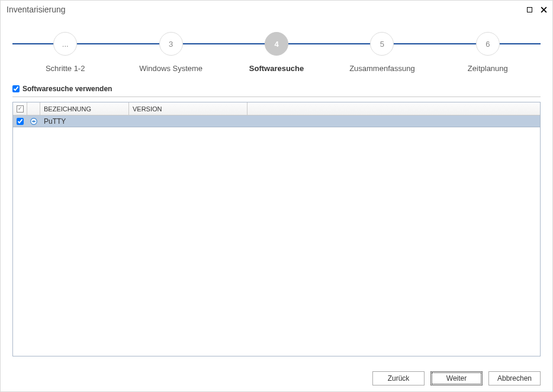 The width and height of the screenshot is (553, 392). I want to click on divider, so click(276, 97).